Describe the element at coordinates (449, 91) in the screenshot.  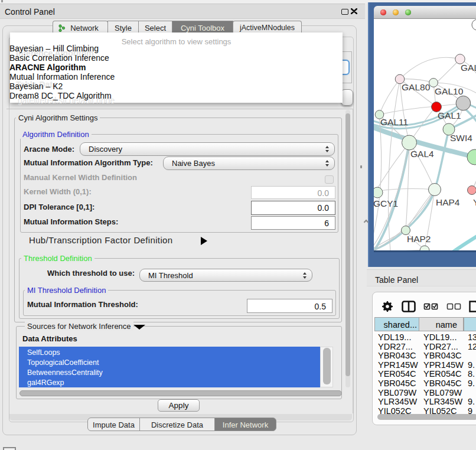
I see `svg-text: GAL10` at that location.